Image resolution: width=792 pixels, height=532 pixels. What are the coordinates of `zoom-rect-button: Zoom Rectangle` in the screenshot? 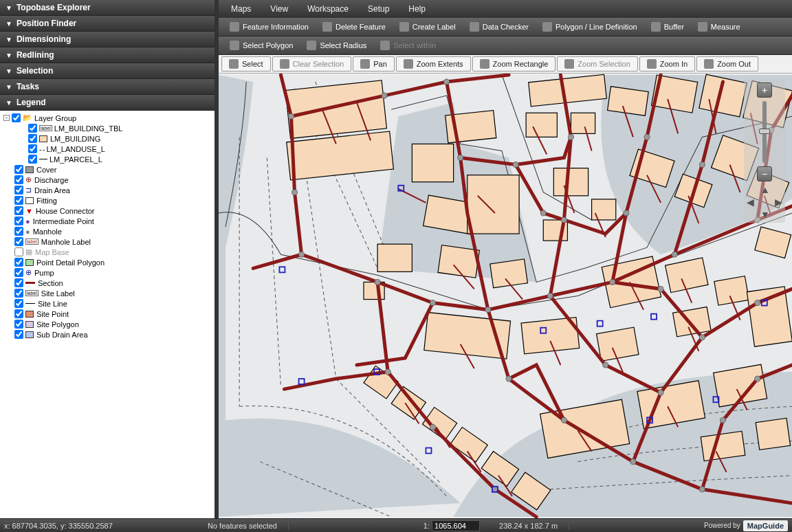 It's located at (514, 64).